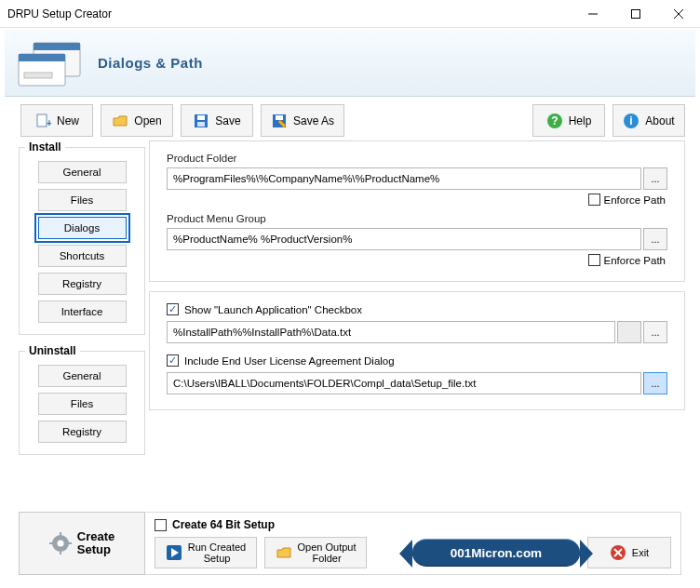 The image size is (700, 588). What do you see at coordinates (593, 14) in the screenshot?
I see `minimize-button` at bounding box center [593, 14].